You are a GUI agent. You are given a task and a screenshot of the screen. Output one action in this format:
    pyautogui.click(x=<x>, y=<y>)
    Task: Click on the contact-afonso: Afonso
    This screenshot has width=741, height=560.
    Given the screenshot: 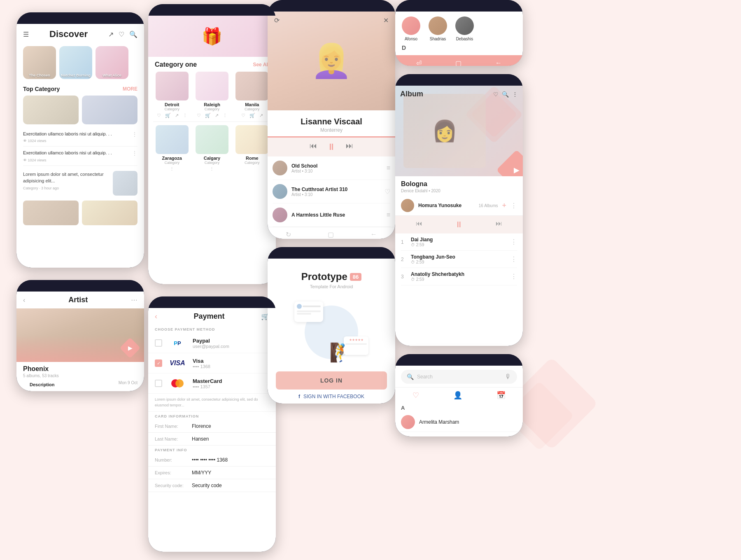 What is the action you would take?
    pyautogui.click(x=411, y=29)
    